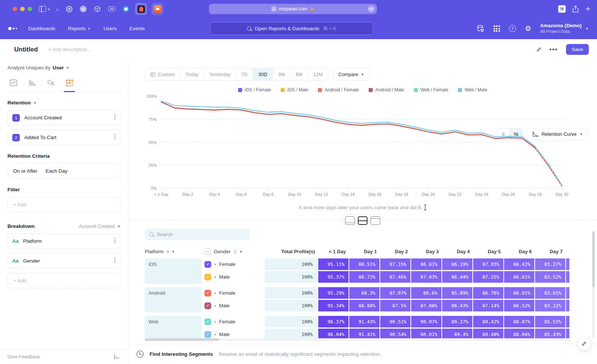  Describe the element at coordinates (428, 251) in the screenshot. I see `day-column-header: Day 3` at that location.